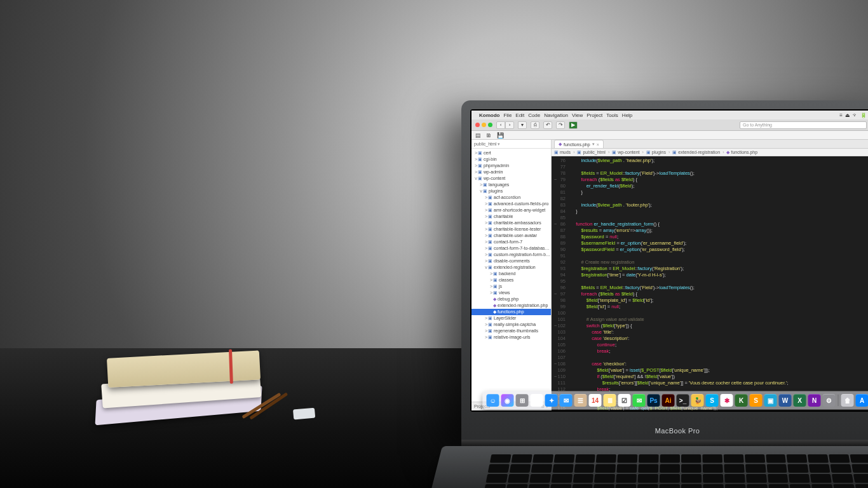 The width and height of the screenshot is (868, 488). What do you see at coordinates (511, 312) in the screenshot?
I see `tree-node-functions-php: ◆functions.php` at bounding box center [511, 312].